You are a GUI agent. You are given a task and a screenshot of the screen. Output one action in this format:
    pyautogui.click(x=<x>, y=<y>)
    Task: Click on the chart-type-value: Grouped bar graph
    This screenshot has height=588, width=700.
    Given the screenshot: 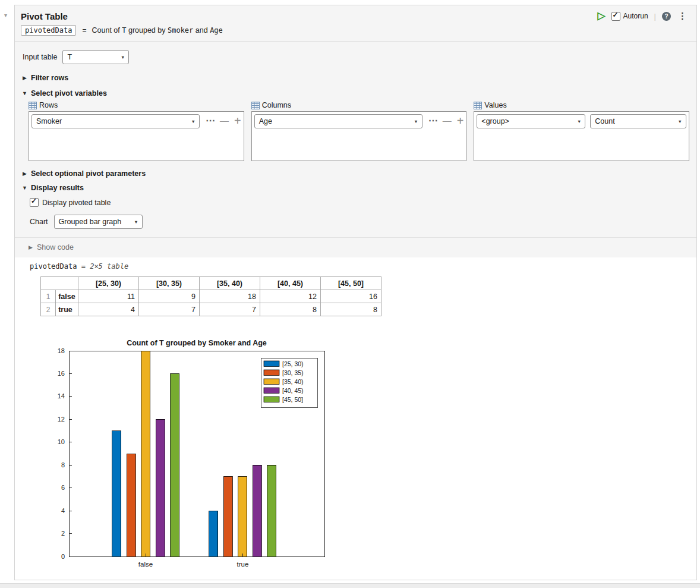 What is the action you would take?
    pyautogui.click(x=90, y=222)
    